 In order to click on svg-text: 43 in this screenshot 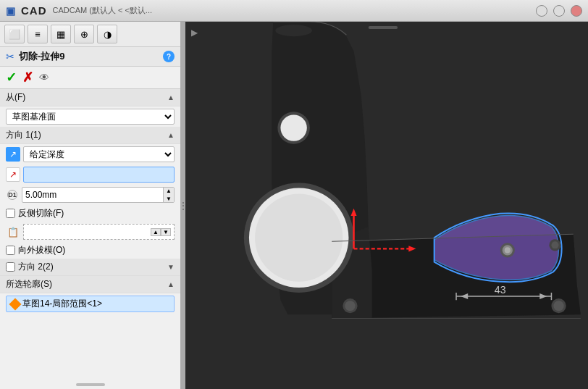, I will do `click(500, 290)`.